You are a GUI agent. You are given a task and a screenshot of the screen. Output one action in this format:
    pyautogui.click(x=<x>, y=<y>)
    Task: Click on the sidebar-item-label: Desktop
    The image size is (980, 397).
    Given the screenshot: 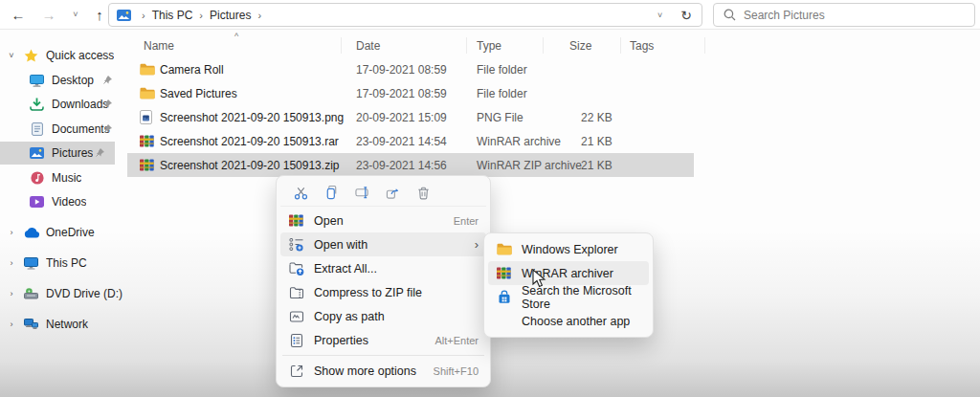 What is the action you would take?
    pyautogui.click(x=73, y=80)
    